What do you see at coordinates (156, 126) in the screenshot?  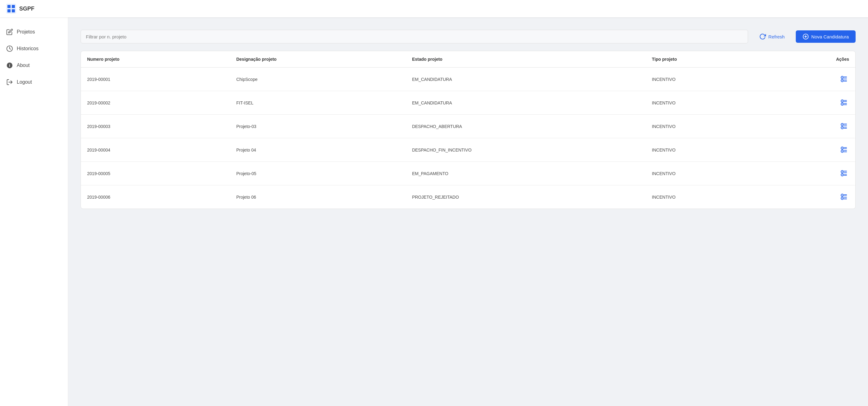 I see `cell-numero: 2019-00003` at bounding box center [156, 126].